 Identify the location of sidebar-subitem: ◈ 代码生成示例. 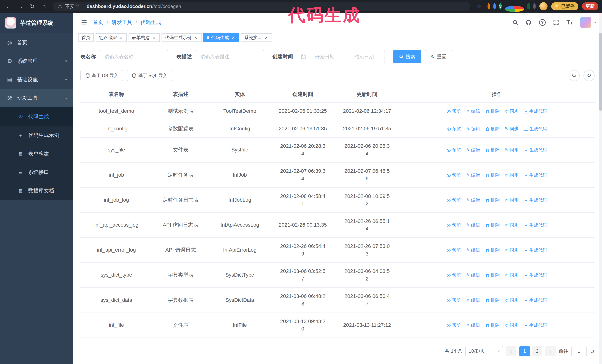
(37, 135).